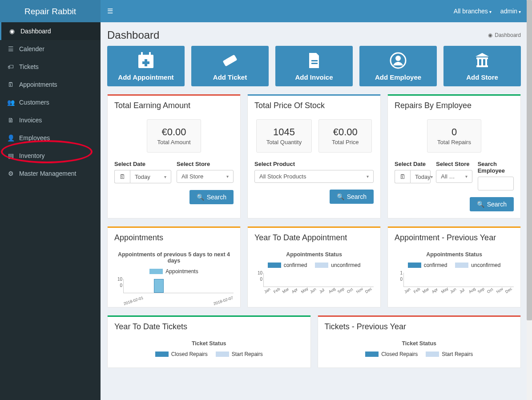 This screenshot has height=400, width=532. Describe the element at coordinates (314, 77) in the screenshot. I see `action-label: Add Invoice` at that location.